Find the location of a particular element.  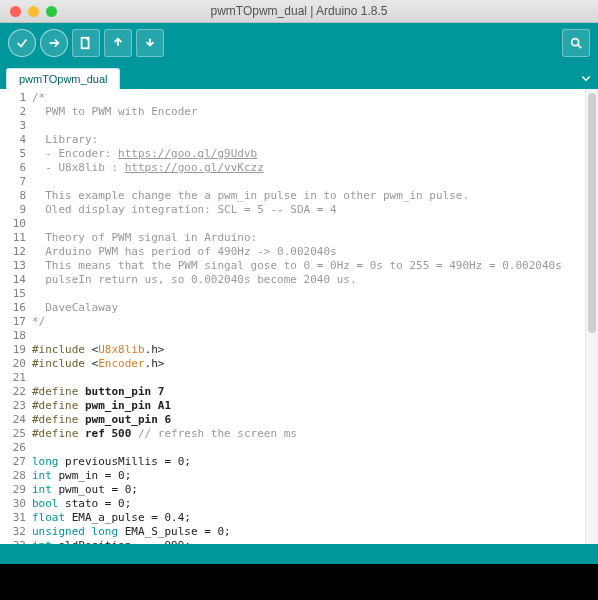

code-line: pulseIn return us, so 0.002040s become 2… is located at coordinates (308, 280).